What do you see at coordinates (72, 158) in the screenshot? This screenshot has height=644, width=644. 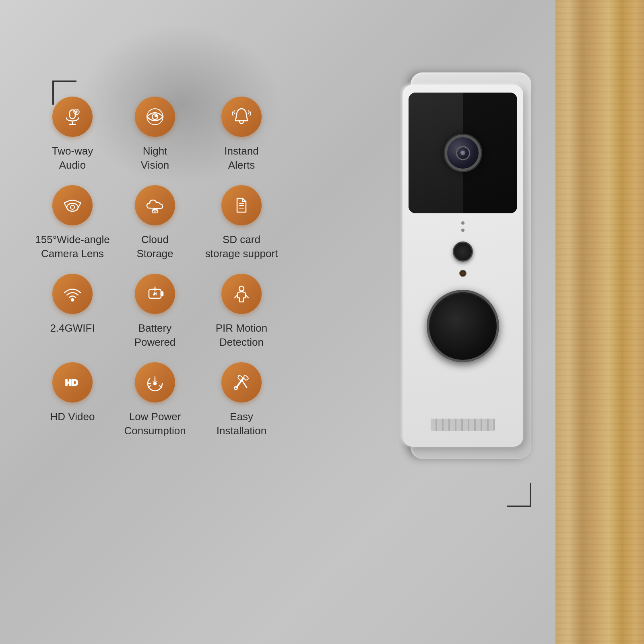 I see `two-way-audio-label: Two-way Audio` at bounding box center [72, 158].